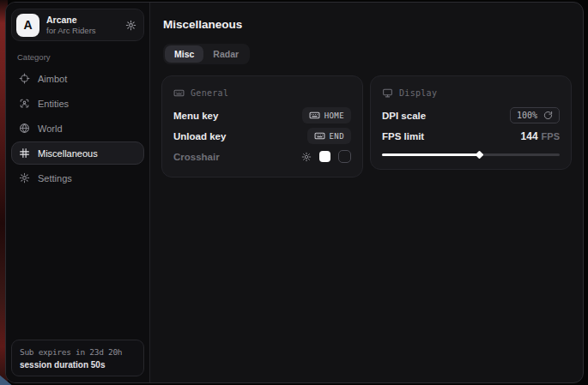 The image size is (588, 385). What do you see at coordinates (130, 26) in the screenshot?
I see `brand-gear-icon` at bounding box center [130, 26].